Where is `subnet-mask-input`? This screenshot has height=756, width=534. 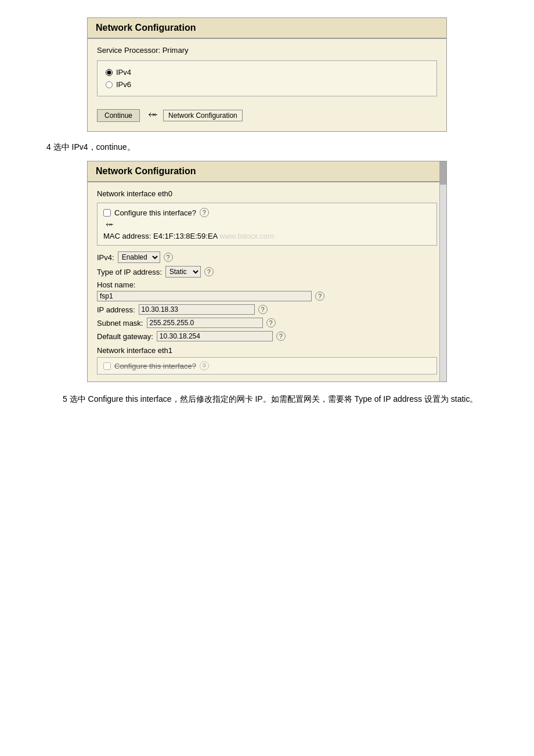 subnet-mask-input is located at coordinates (205, 323).